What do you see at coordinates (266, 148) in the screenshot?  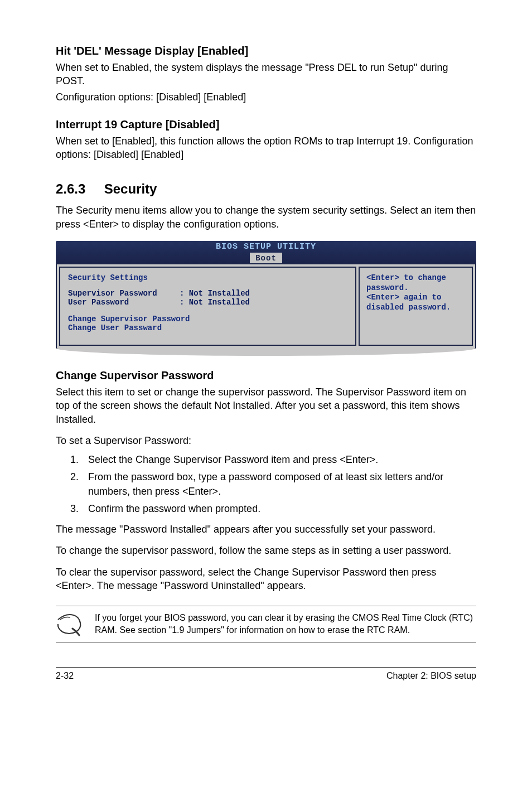 I see `text-interrupt-19-desc: When set to [Enabled], this function all…` at bounding box center [266, 148].